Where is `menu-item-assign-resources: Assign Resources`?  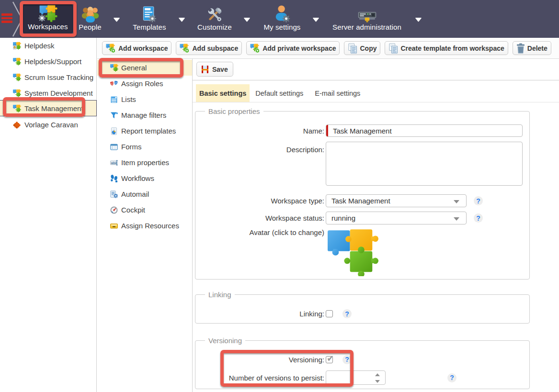
menu-item-assign-resources: Assign Resources is located at coordinates (145, 226).